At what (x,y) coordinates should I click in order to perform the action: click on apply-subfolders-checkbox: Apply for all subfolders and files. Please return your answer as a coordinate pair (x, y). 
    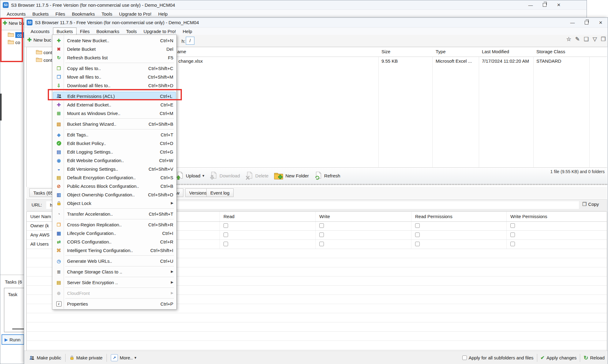
    Looking at the image, I should click on (498, 358).